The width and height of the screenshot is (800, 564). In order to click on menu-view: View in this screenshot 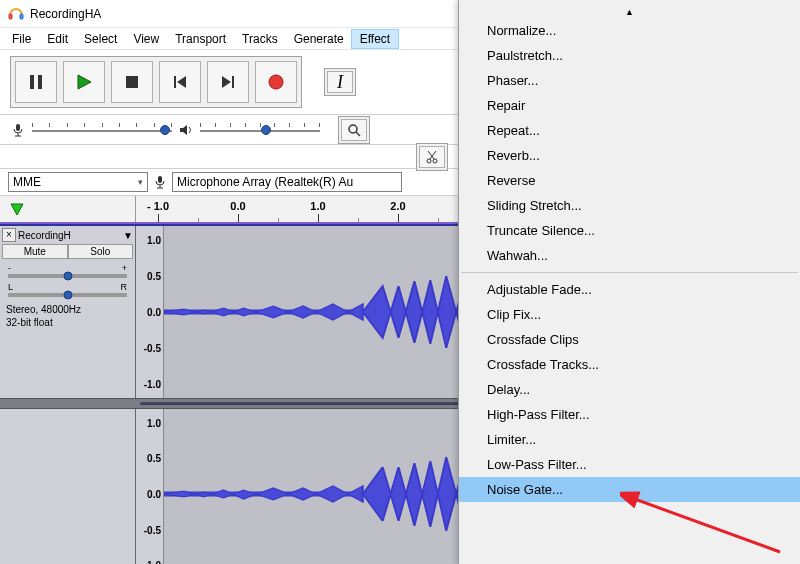, I will do `click(146, 39)`.